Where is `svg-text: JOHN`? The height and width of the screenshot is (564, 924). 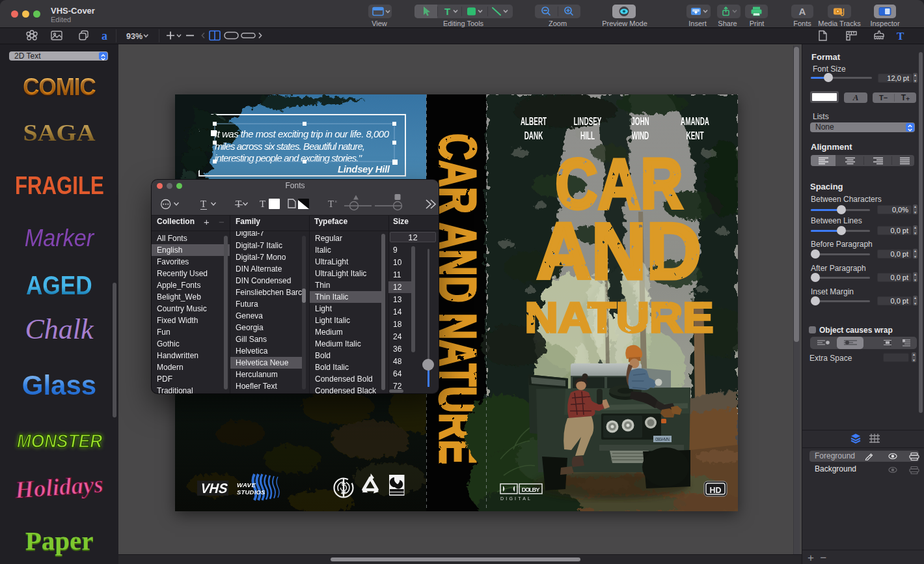 svg-text: JOHN is located at coordinates (640, 122).